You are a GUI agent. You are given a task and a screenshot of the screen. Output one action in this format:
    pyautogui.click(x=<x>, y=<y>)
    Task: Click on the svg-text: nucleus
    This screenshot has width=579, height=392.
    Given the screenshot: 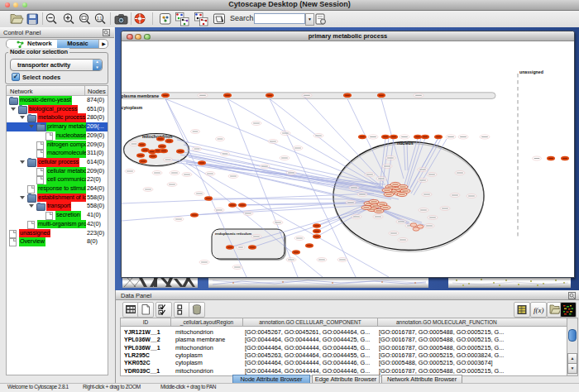 What is the action you would take?
    pyautogui.click(x=405, y=143)
    